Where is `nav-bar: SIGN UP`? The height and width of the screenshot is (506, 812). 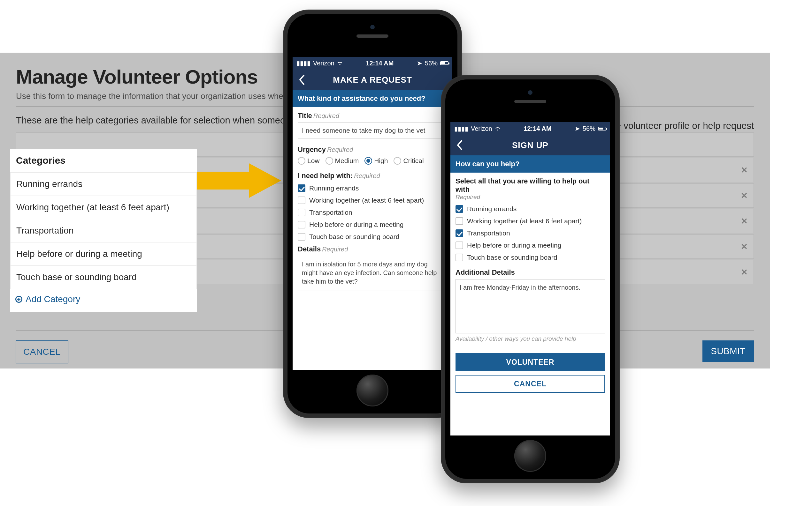 nav-bar: SIGN UP is located at coordinates (530, 145).